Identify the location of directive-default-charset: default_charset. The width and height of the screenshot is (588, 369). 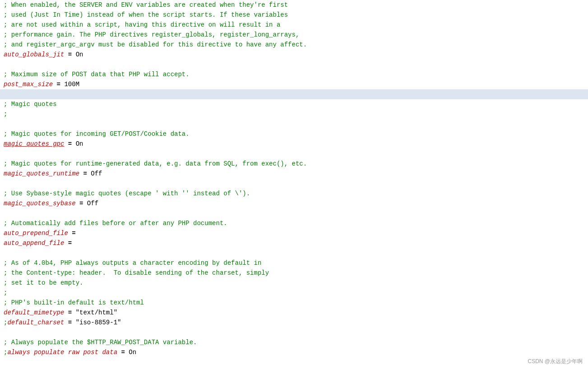
(36, 323).